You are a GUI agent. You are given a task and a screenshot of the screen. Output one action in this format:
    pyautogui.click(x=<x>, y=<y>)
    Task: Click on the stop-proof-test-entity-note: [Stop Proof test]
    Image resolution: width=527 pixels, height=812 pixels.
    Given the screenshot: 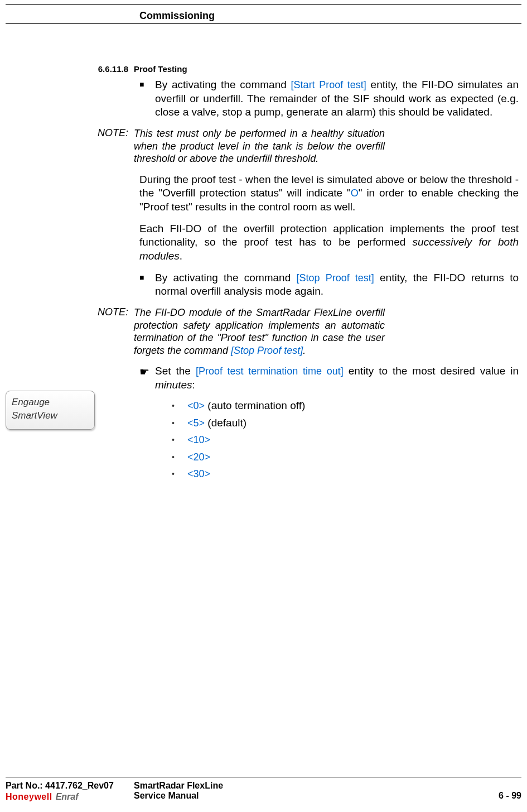 What is the action you would take?
    pyautogui.click(x=267, y=350)
    